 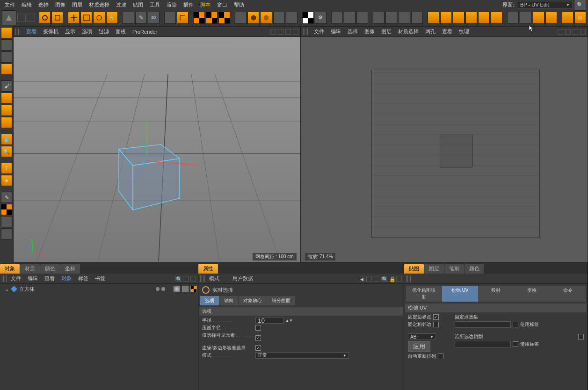 What do you see at coordinates (7, 33) in the screenshot?
I see `model-mode-icon` at bounding box center [7, 33].